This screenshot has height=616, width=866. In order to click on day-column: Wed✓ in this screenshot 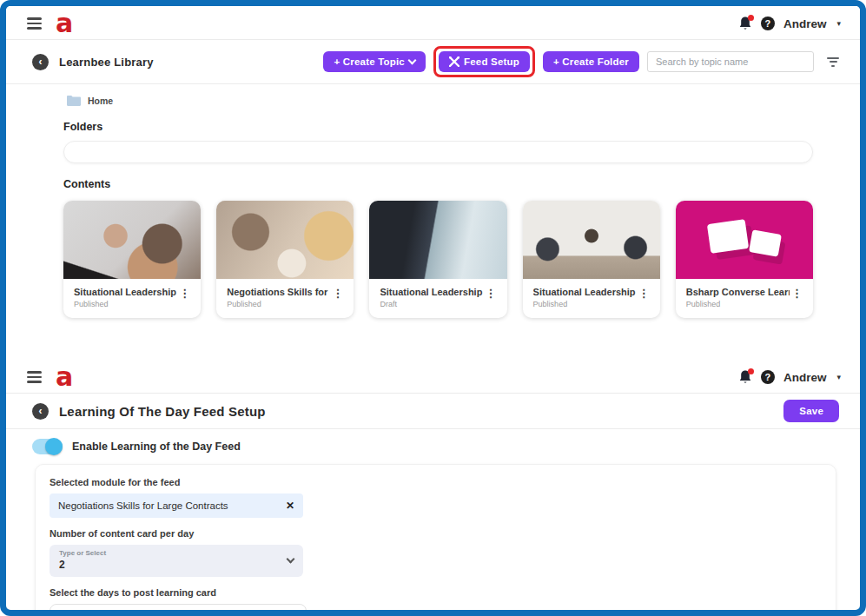, I will do `click(144, 613)`.